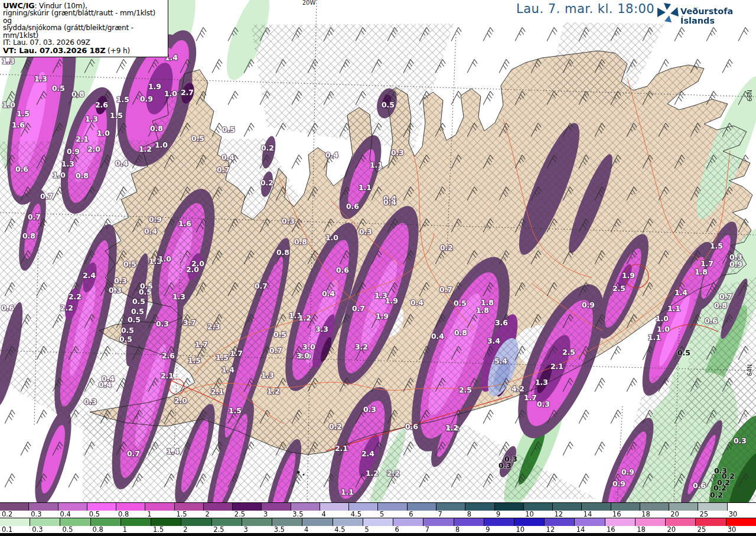 The width and height of the screenshot is (756, 536). I want to click on precip-value-label: 2.6, so click(168, 355).